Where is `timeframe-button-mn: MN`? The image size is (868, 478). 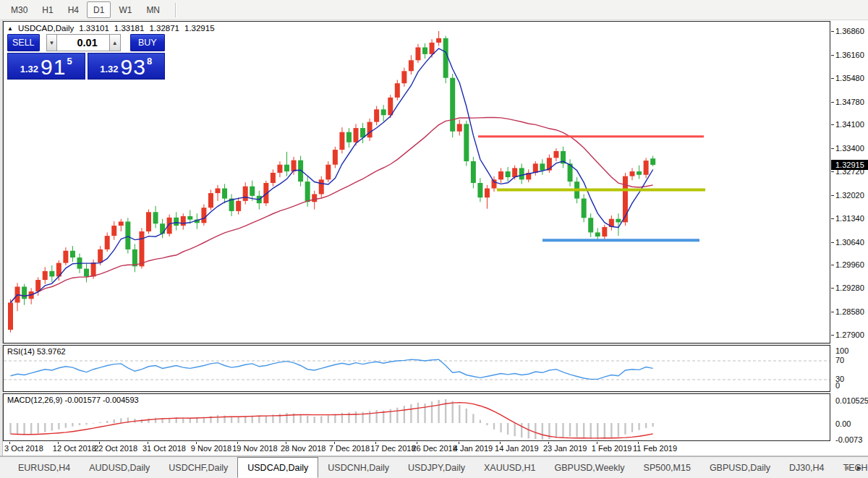 timeframe-button-mn: MN is located at coordinates (153, 10).